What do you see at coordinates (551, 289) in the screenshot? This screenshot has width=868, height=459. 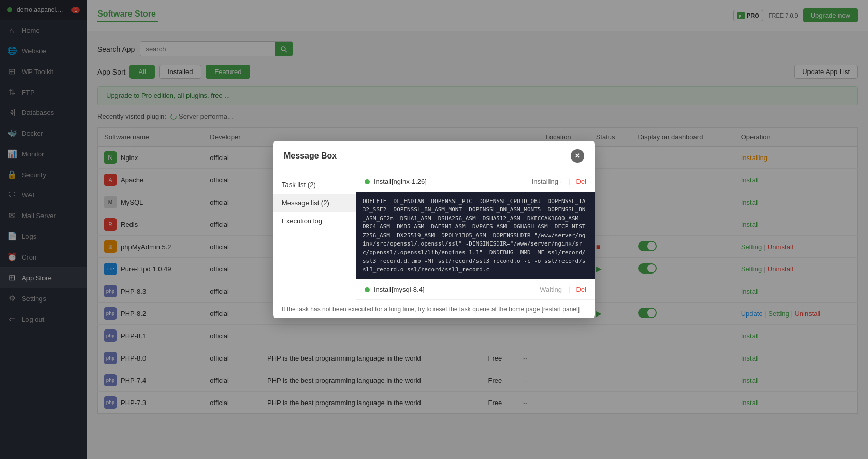 I see `task-status-2: Waiting` at bounding box center [551, 289].